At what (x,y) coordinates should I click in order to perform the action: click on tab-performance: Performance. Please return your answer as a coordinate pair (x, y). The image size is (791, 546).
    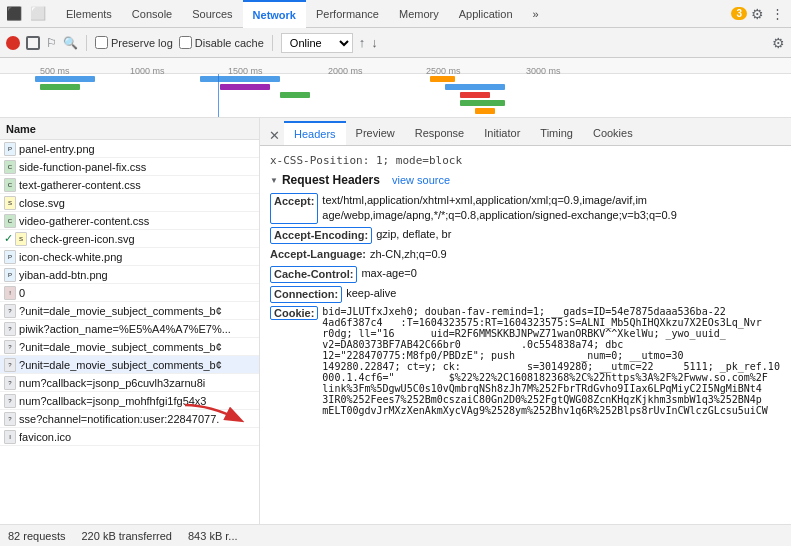
    Looking at the image, I should click on (348, 14).